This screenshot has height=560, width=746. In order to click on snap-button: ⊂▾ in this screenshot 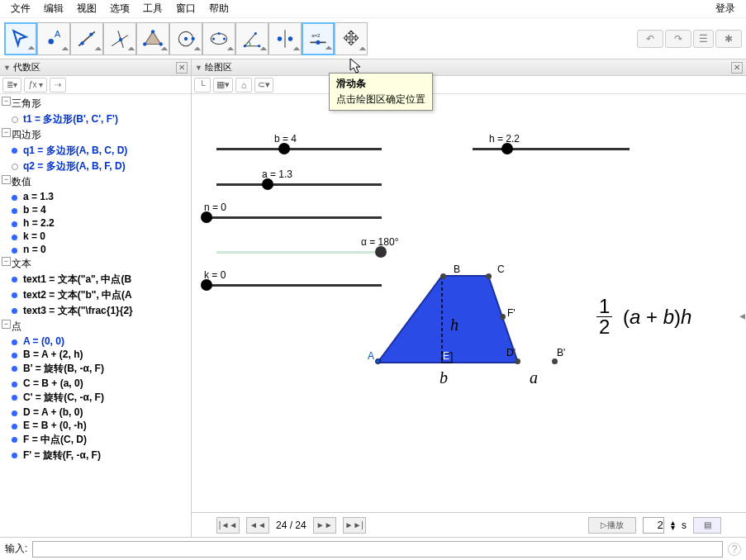, I will do `click(264, 85)`.